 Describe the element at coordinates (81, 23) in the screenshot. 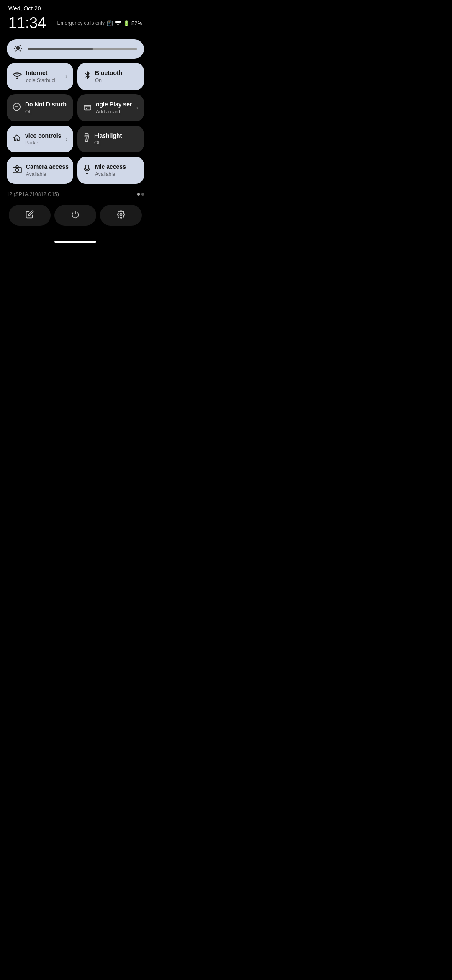

I see `emergency-text: Emergency calls only` at that location.